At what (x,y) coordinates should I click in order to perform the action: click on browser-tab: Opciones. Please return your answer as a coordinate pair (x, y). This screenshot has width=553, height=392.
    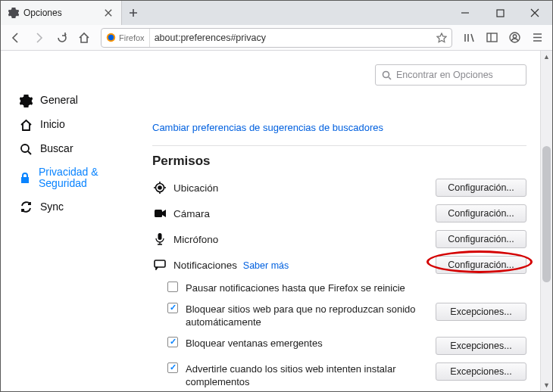
    Looking at the image, I should click on (61, 13).